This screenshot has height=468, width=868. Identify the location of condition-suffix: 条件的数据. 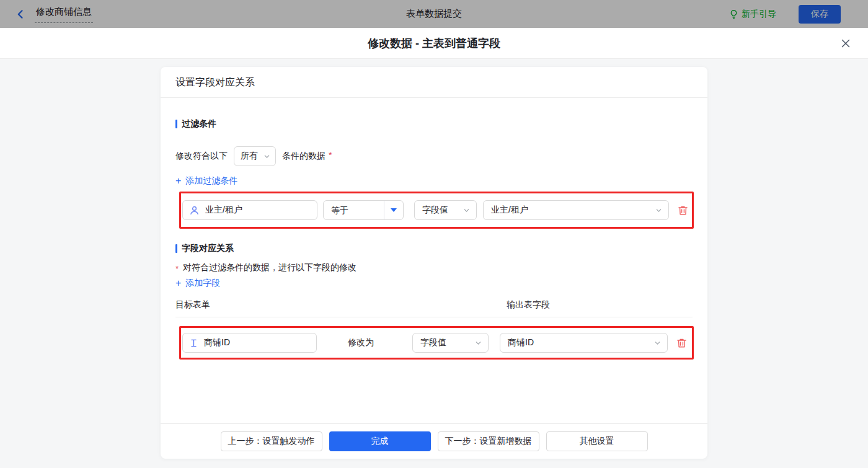
(304, 156).